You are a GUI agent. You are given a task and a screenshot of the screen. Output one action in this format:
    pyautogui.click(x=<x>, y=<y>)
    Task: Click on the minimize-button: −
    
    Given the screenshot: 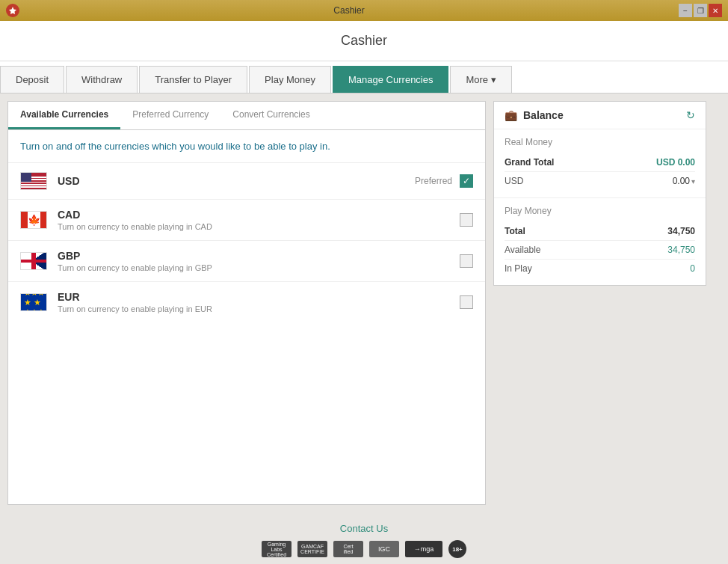 What is the action you would take?
    pyautogui.click(x=685, y=10)
    